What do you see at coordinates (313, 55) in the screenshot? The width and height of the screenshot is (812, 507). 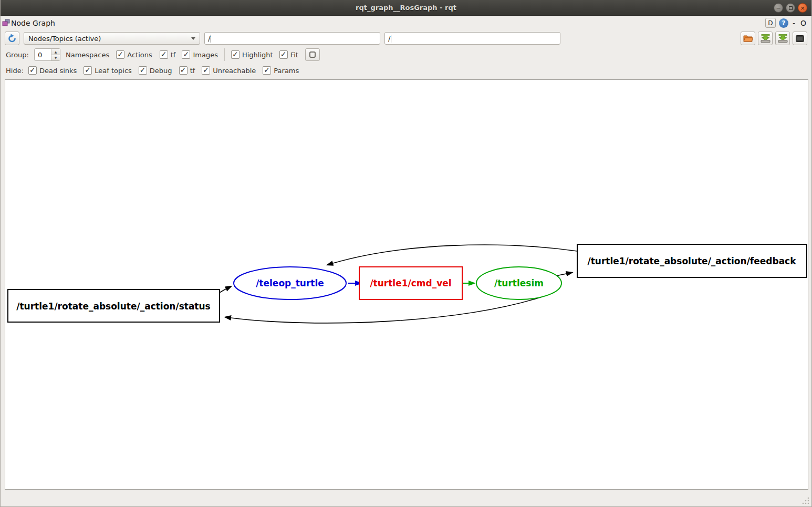 I see `fit-in-view-button` at bounding box center [313, 55].